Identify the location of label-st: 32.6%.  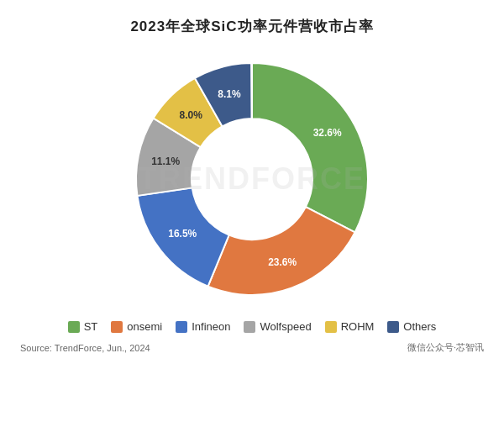
(328, 133).